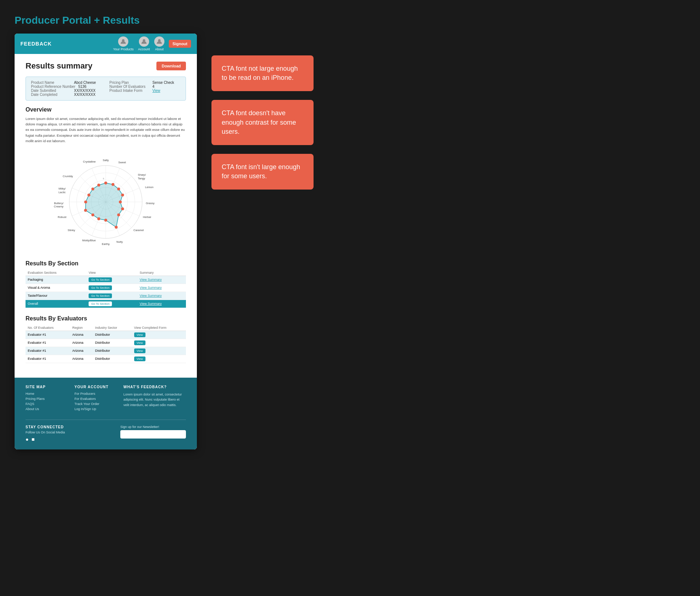  I want to click on newsletter-label: Sign up for our Newsletter!, so click(153, 427).